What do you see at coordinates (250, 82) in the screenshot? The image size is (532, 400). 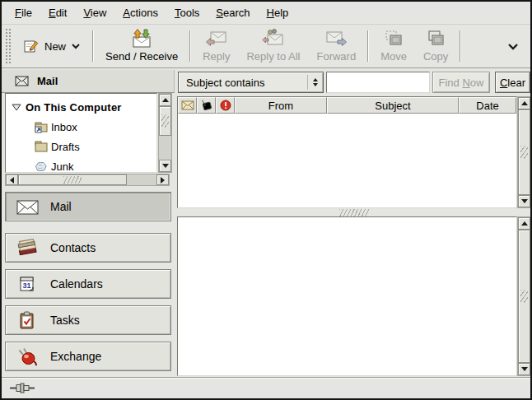 I see `search-filter-dropdown: Subject contains` at bounding box center [250, 82].